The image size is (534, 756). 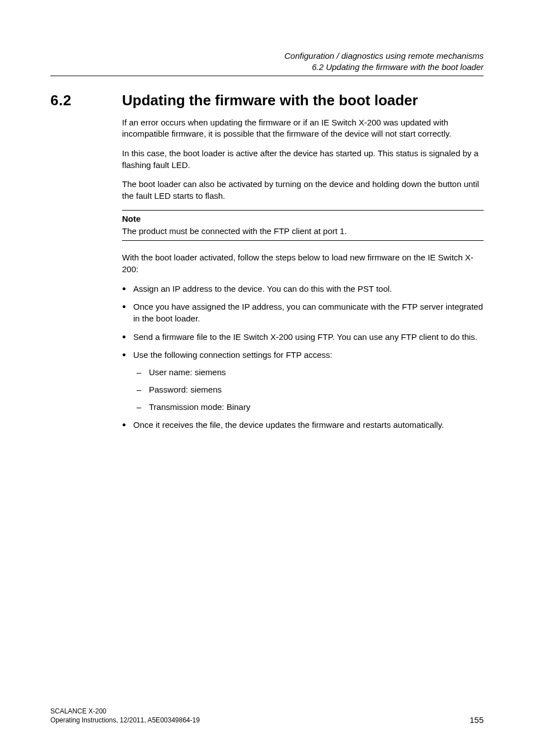 What do you see at coordinates (267, 716) in the screenshot?
I see `page-footer: SCALANCE X-200 Operating Instructions, 1…` at bounding box center [267, 716].